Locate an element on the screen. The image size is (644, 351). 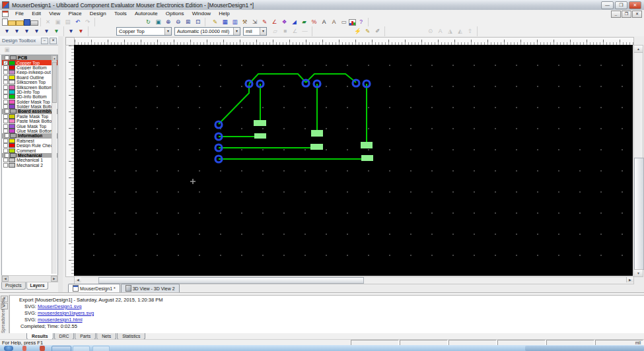
layer-row: Keep-in/keep-out is located at coordinates (30, 73).